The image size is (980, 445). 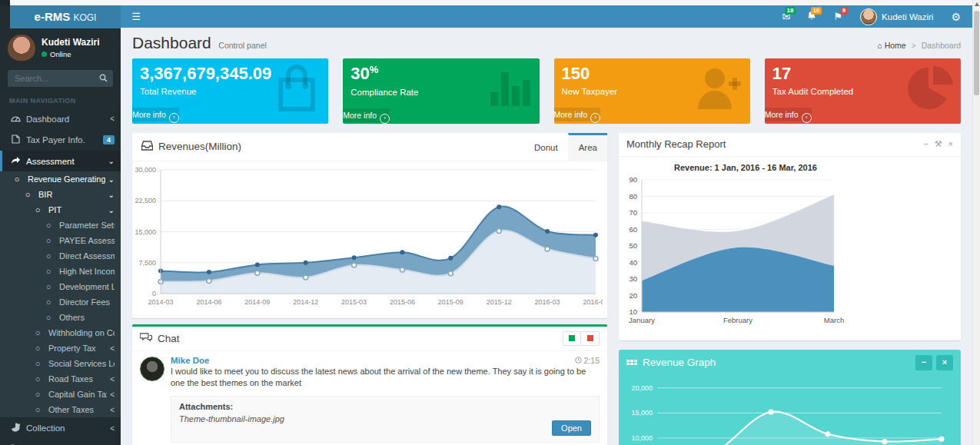 I want to click on sidebar-user-name: Kudeti Waziri, so click(x=71, y=42).